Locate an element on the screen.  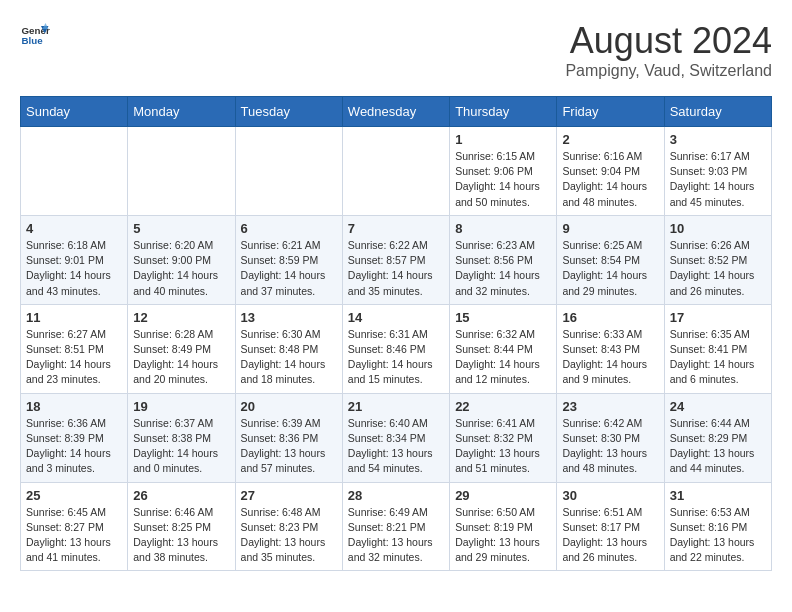
day-info: Sunrise: 6:41 AMSunset: 8:32 PMDaylight:… is located at coordinates (503, 446).